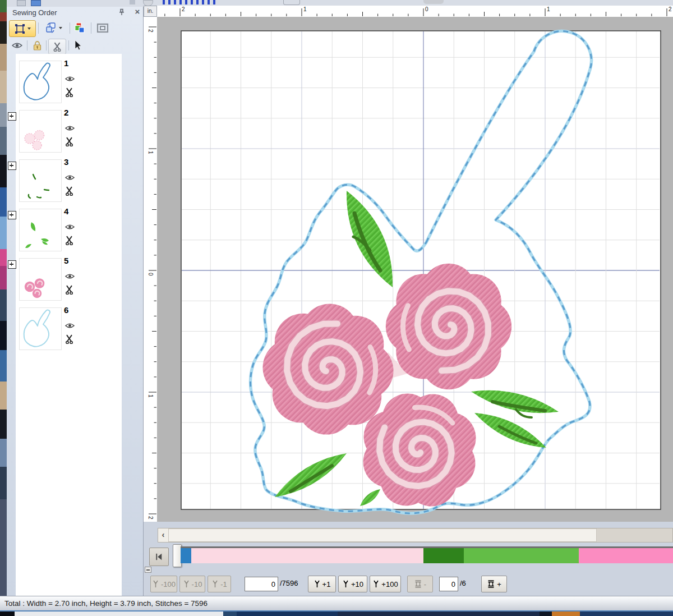 The height and width of the screenshot is (616, 673). I want to click on lock-button, so click(37, 45).